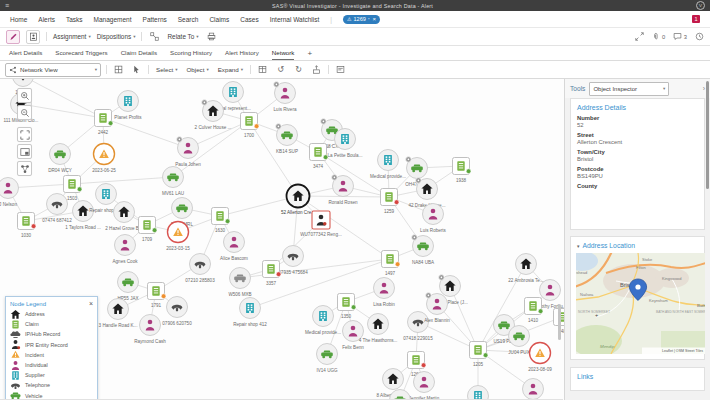 Image resolution: width=710 pixels, height=400 pixels. Describe the element at coordinates (150, 330) in the screenshot. I see `graph-node-raymond: Raymond Cash` at that location.